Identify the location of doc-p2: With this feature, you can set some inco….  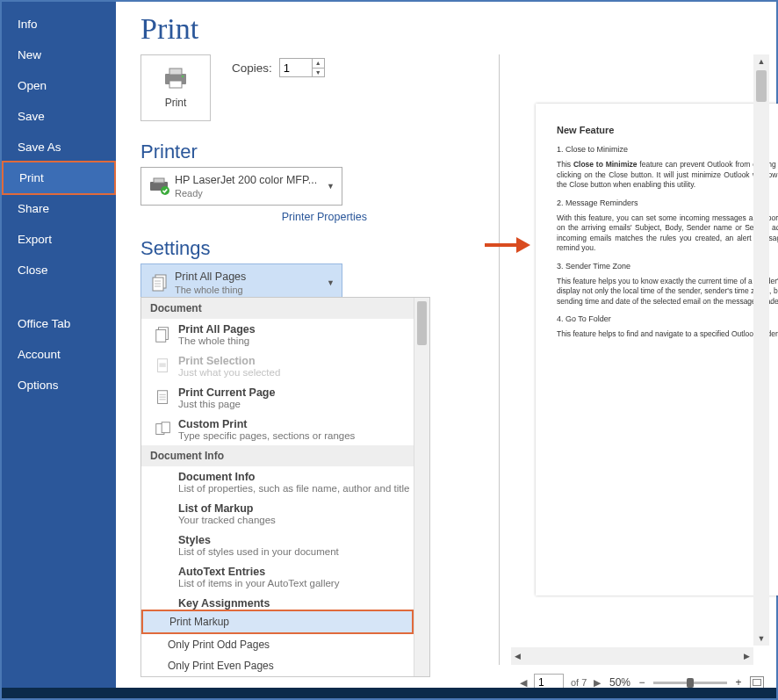
(667, 234).